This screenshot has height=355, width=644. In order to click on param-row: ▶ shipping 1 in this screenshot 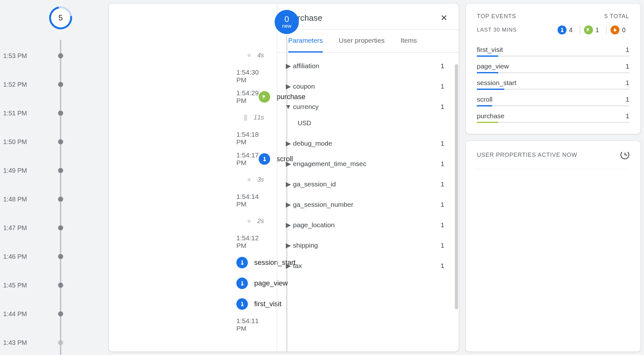, I will do `click(368, 245)`.